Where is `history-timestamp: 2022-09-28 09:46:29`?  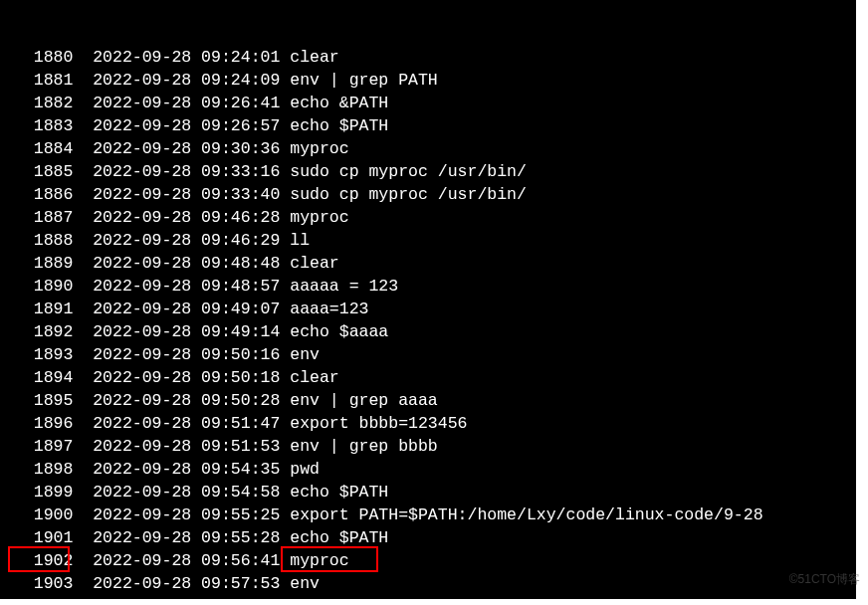
history-timestamp: 2022-09-28 09:46:29 is located at coordinates (186, 241).